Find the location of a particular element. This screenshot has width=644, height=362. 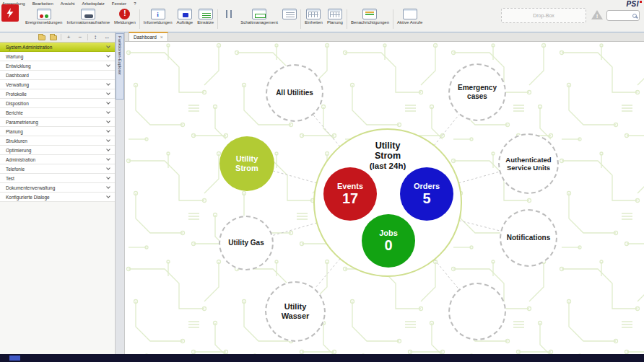

folder-open-button is located at coordinates (53, 37).